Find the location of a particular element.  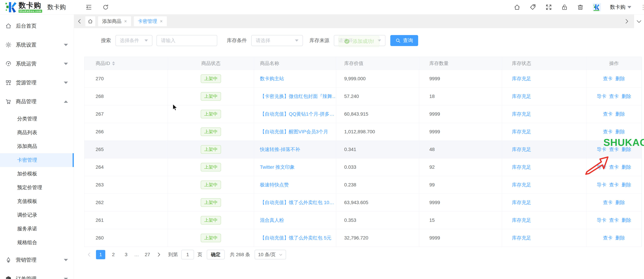

tab-添加商品: 添加商品× is located at coordinates (114, 21).